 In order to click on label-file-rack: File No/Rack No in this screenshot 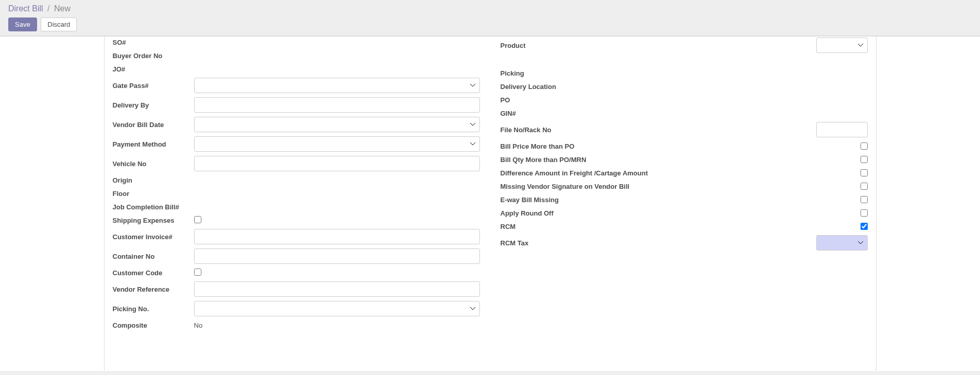, I will do `click(591, 130)`.